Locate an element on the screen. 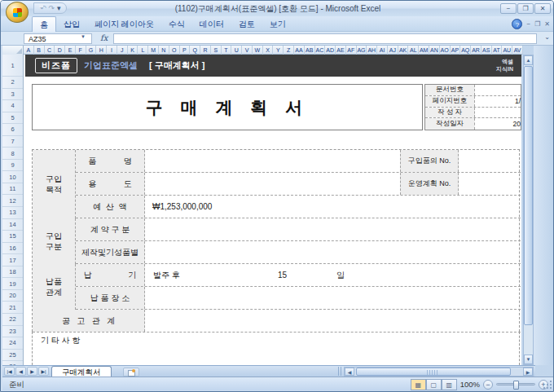  column-header: D is located at coordinates (60, 51).